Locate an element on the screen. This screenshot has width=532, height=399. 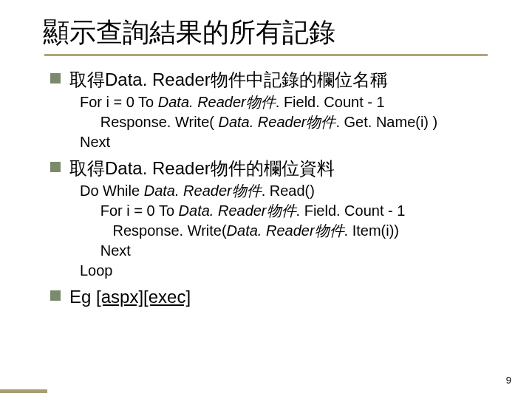
code-line: Response. Write(Data. Reader物件. Item(i)) is located at coordinates (291, 231).